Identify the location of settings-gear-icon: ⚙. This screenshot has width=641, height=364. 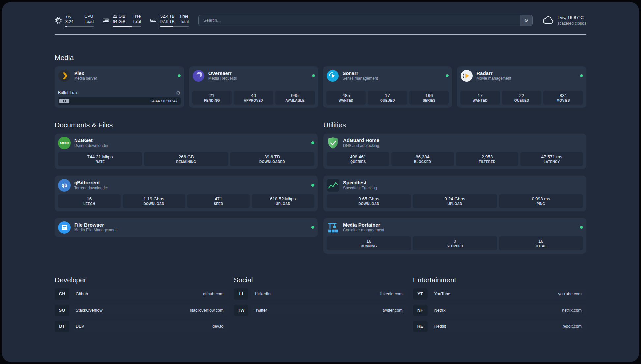
(178, 93).